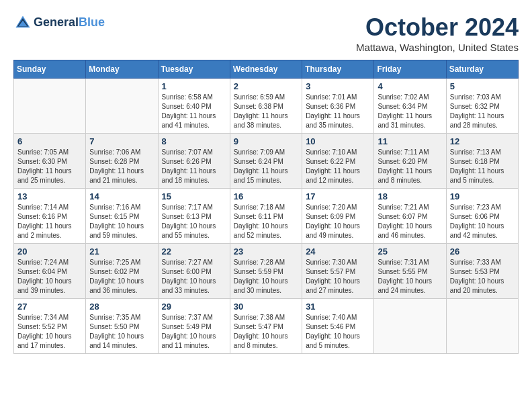  Describe the element at coordinates (338, 167) in the screenshot. I see `day-info: Sunrise: 7:10 AMSunset: 6:22 PMDaylight:…` at that location.